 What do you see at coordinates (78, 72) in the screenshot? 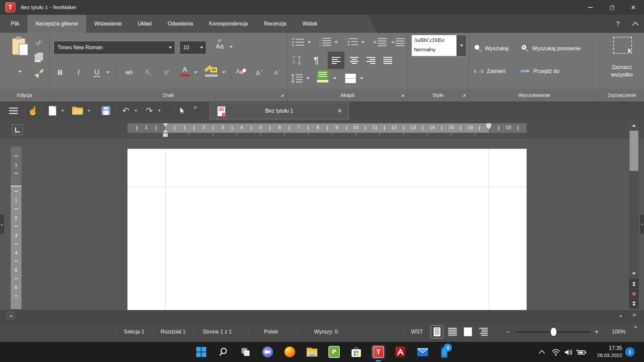
I see `italic-button: I` at bounding box center [78, 72].